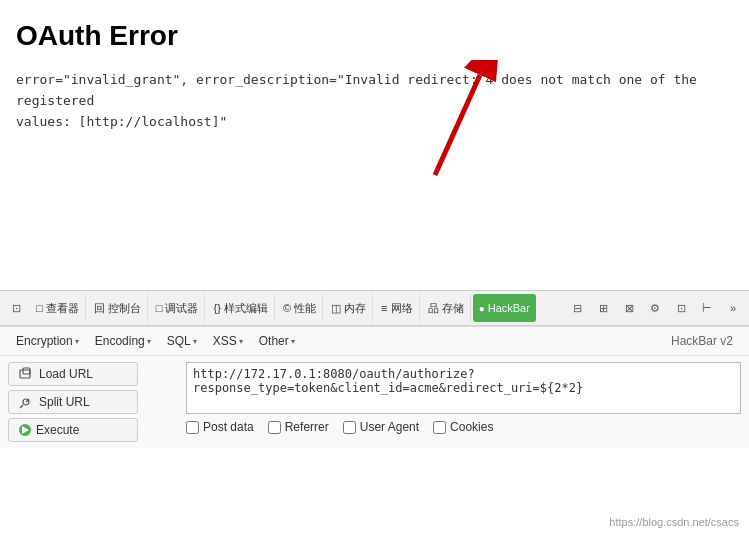 This screenshot has height=534, width=749. Describe the element at coordinates (464, 427) in the screenshot. I see `hackbar-checkboxes: Post data Referrer User Agent Cookies` at that location.